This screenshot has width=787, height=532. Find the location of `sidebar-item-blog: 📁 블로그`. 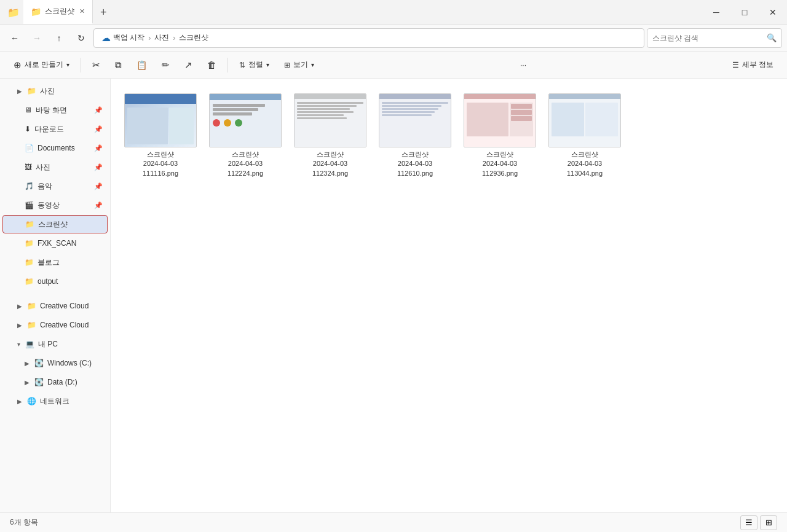

sidebar-item-blog: 📁 블로그 is located at coordinates (55, 262).